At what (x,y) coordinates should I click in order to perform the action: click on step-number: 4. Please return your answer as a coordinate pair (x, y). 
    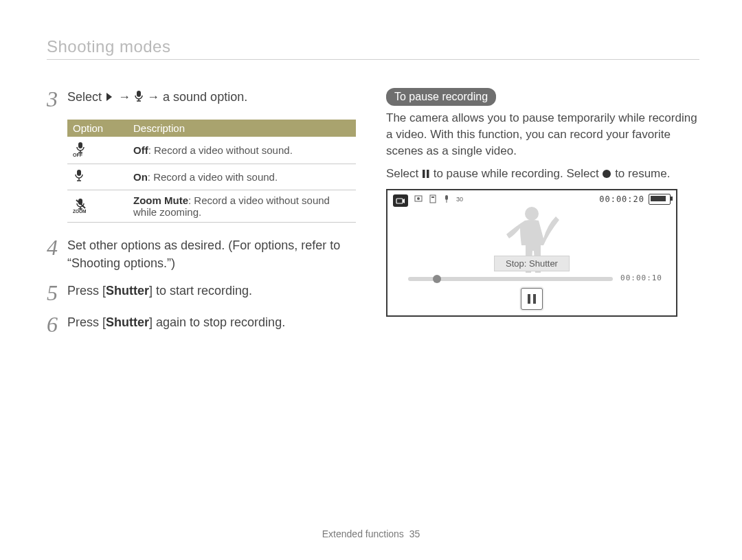
    Looking at the image, I should click on (57, 247).